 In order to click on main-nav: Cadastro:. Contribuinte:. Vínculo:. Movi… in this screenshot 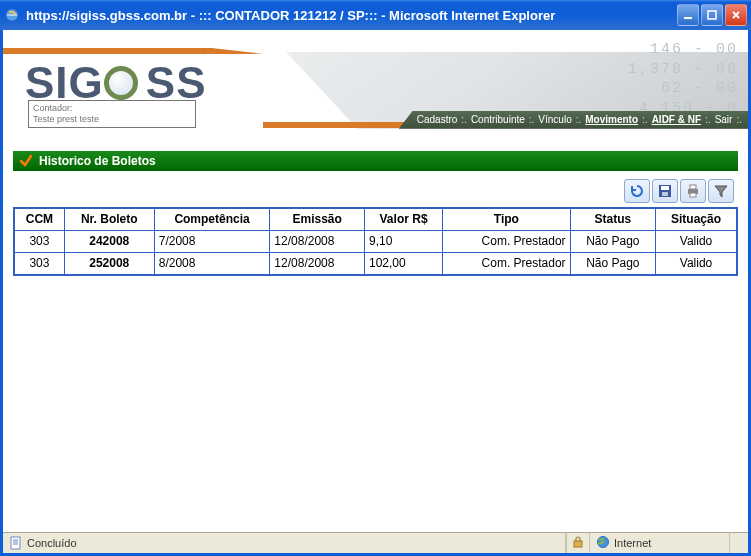, I will do `click(574, 120)`.